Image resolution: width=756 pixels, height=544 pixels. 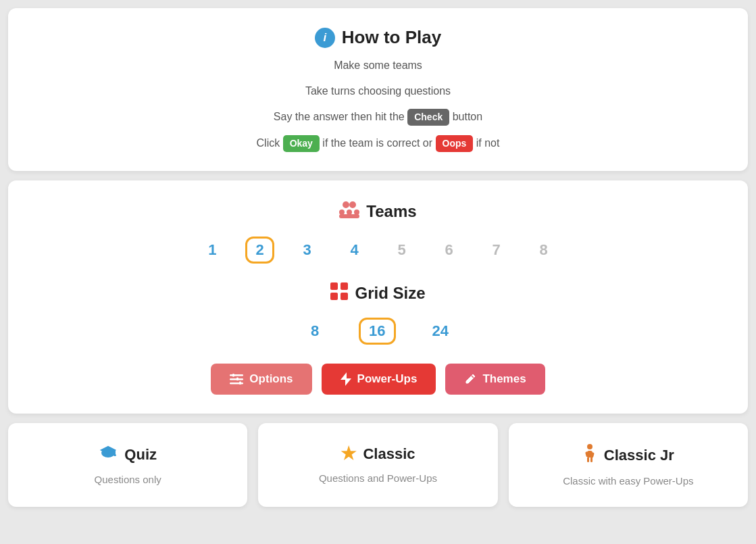 What do you see at coordinates (628, 455) in the screenshot?
I see `classicjr-title: Classic Jr` at bounding box center [628, 455].